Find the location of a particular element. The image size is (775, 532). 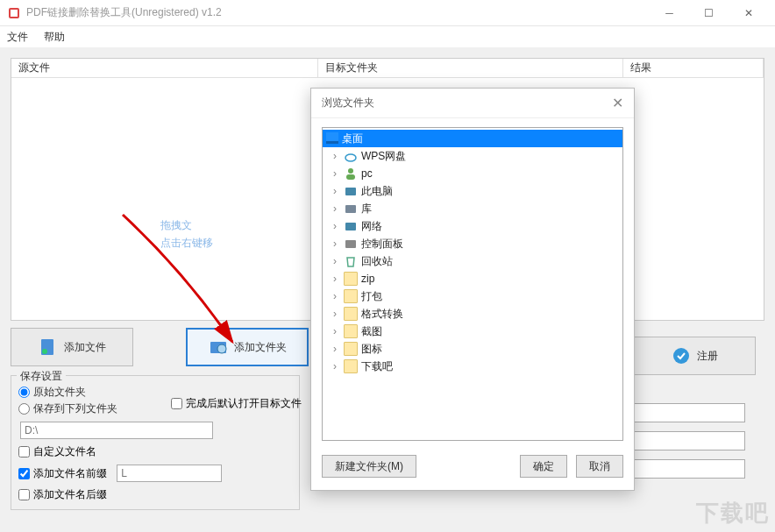

dialog-title: 浏览文件夹 is located at coordinates (348, 103).